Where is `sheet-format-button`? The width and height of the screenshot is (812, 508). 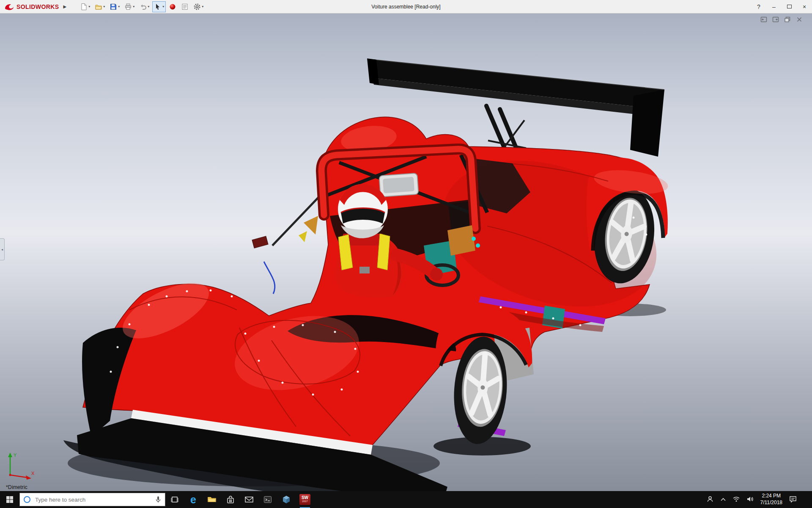
sheet-format-button is located at coordinates (185, 7).